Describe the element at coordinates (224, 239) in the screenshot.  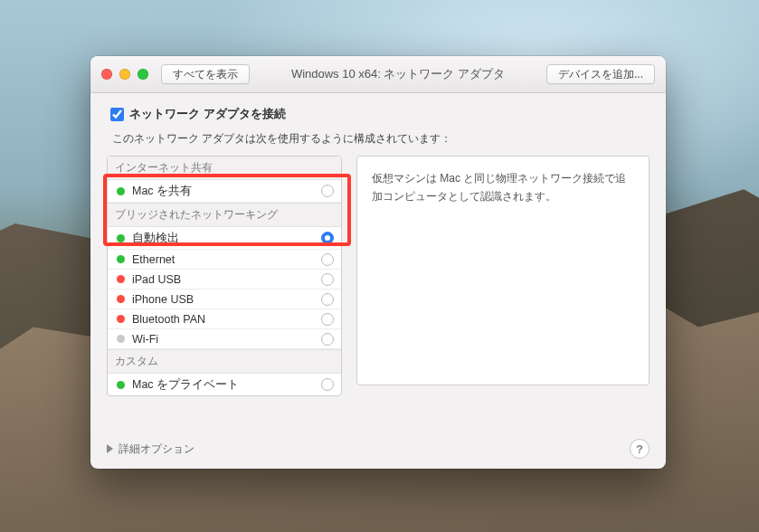
I see `adapter-row: 自動検出` at that location.